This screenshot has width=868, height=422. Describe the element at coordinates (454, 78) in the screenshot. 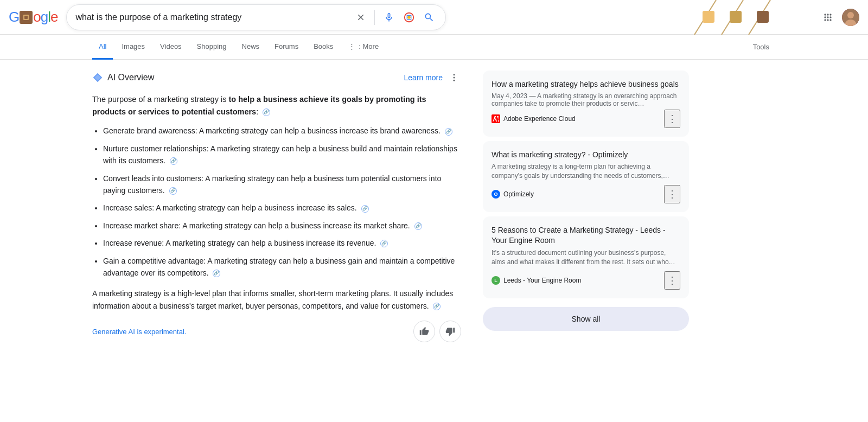

I see `ai-more-options-button` at that location.